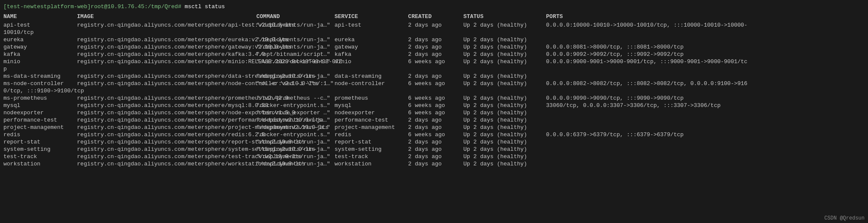 This screenshot has width=868, height=223. What do you see at coordinates (436, 69) in the screenshot?
I see `table-row: p` at bounding box center [436, 69].